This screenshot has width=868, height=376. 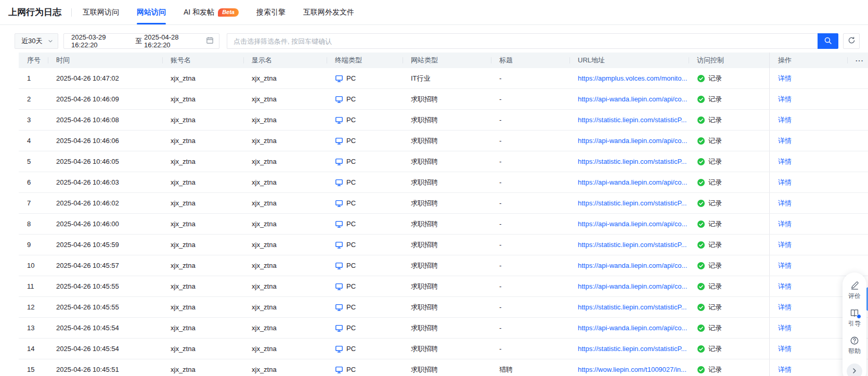 What do you see at coordinates (632, 78) in the screenshot?
I see `url-link: https://apmplus.volces.com/monito...` at bounding box center [632, 78].